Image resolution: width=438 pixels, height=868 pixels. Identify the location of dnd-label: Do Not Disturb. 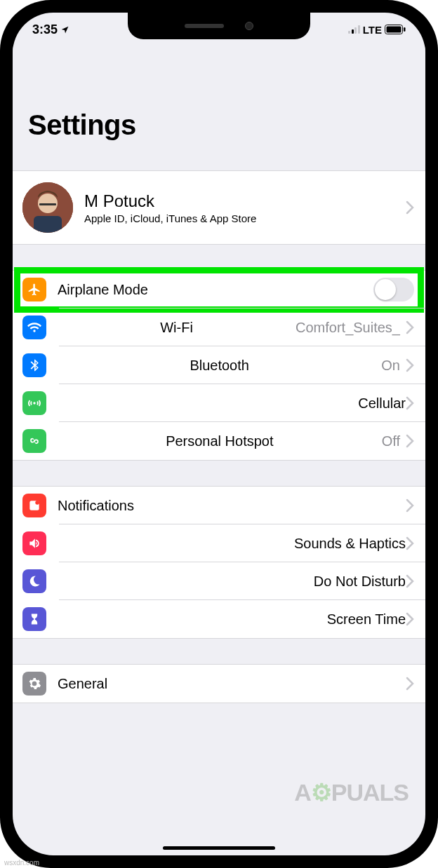
(359, 582).